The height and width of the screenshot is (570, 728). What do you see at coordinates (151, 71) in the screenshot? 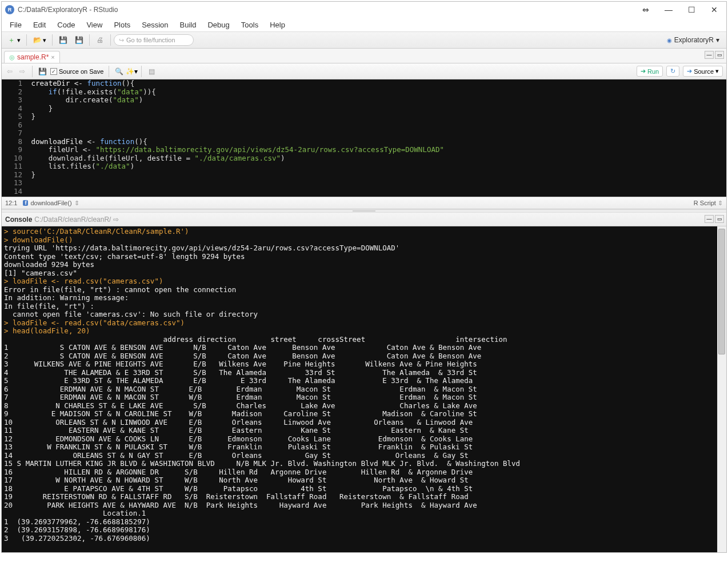
I see `notebook-icon: ▤` at bounding box center [151, 71].